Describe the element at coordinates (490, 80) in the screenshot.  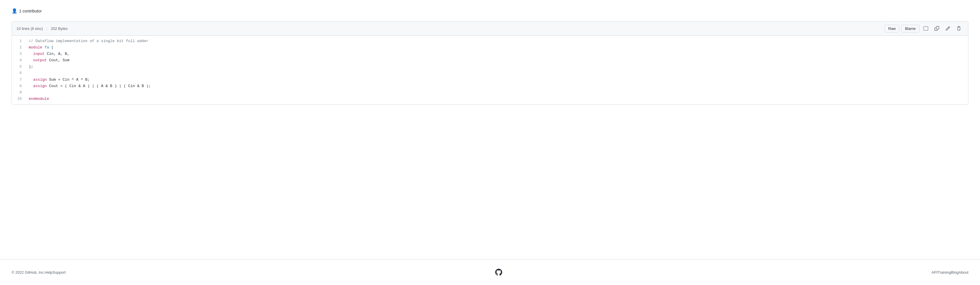
I see `table-row: 7 assign Sum = Cin ^ A ^ B;` at that location.